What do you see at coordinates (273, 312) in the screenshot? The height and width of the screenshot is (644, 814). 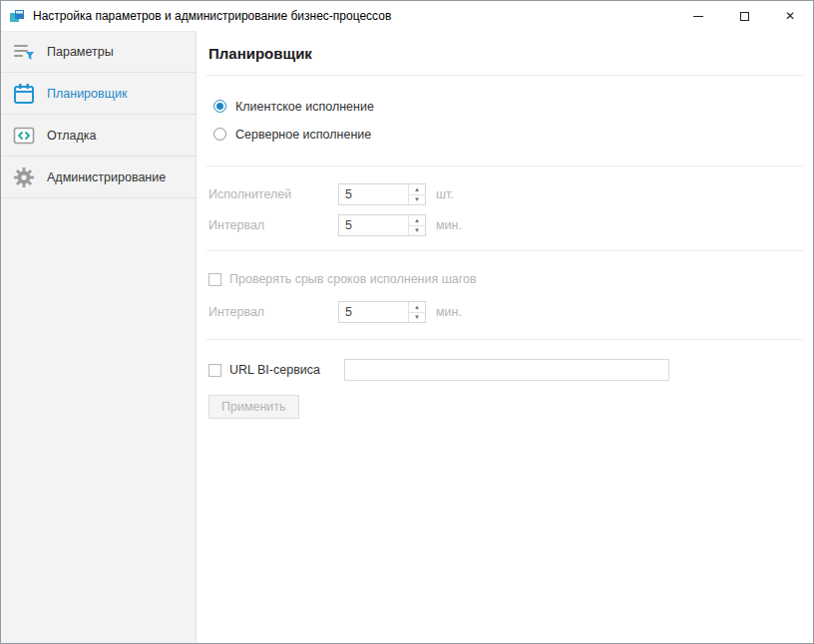 I see `interval-check-label: Интервал` at bounding box center [273, 312].